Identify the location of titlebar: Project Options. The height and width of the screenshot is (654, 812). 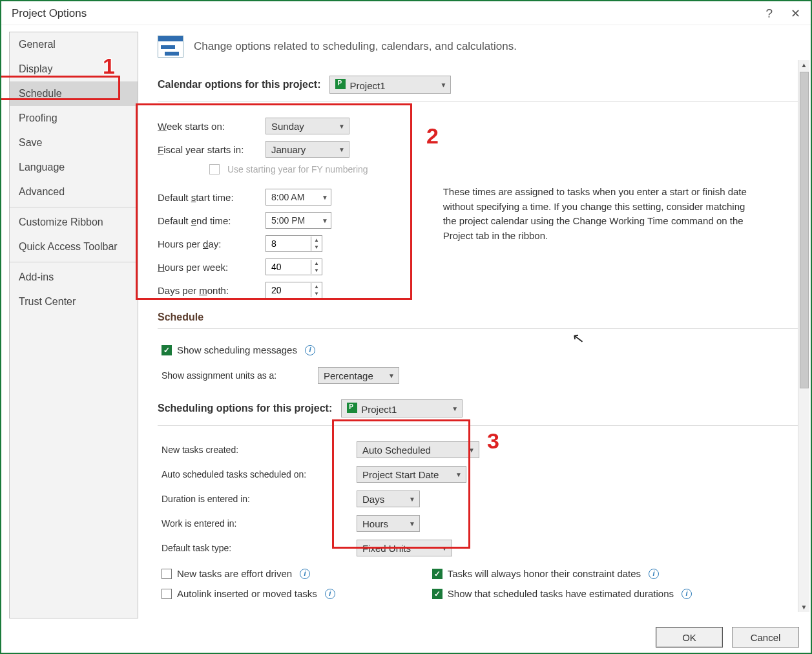
(406, 13).